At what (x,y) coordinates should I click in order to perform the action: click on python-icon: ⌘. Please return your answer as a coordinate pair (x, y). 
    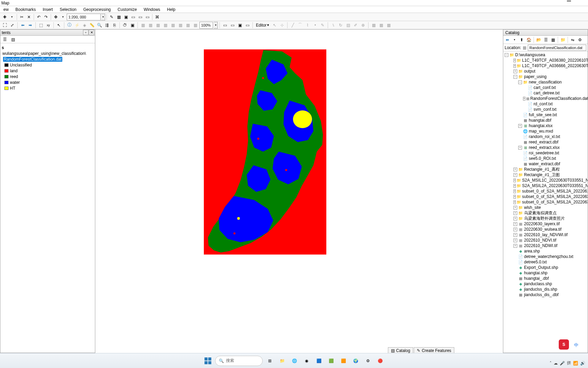
    Looking at the image, I should click on (157, 17).